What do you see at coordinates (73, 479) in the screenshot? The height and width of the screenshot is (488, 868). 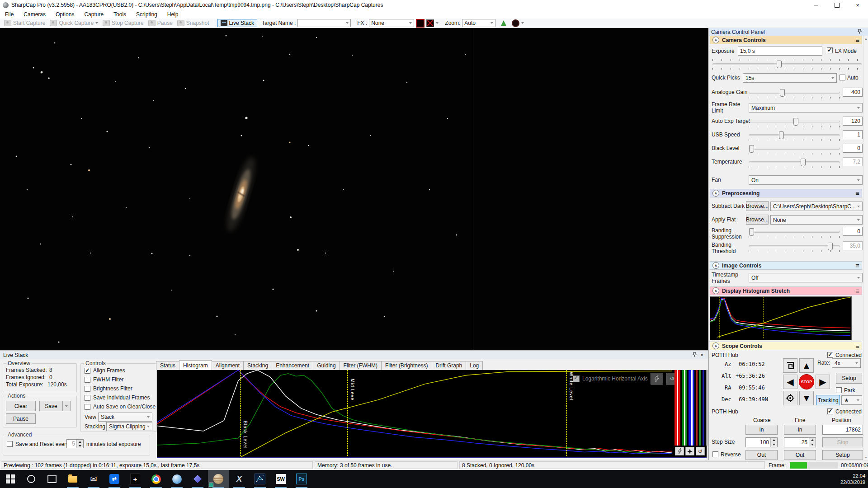 I see `file-explorer-button` at bounding box center [73, 479].